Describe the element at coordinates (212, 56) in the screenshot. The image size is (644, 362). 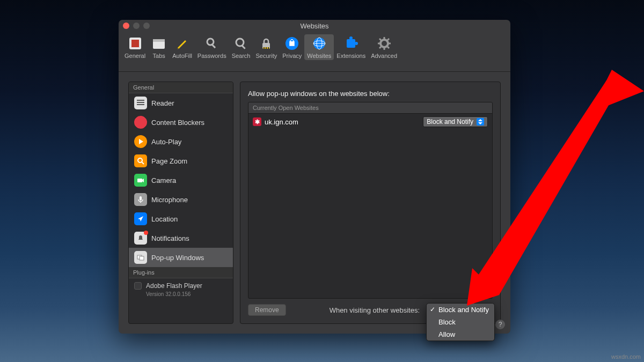
I see `tab-label: Passwords` at that location.